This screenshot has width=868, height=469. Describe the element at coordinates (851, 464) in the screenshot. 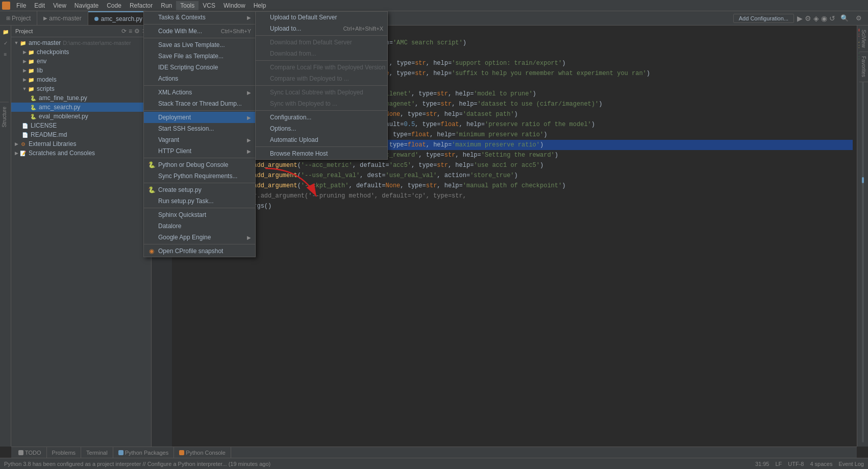

I see `status-event-log: Event Log` at that location.